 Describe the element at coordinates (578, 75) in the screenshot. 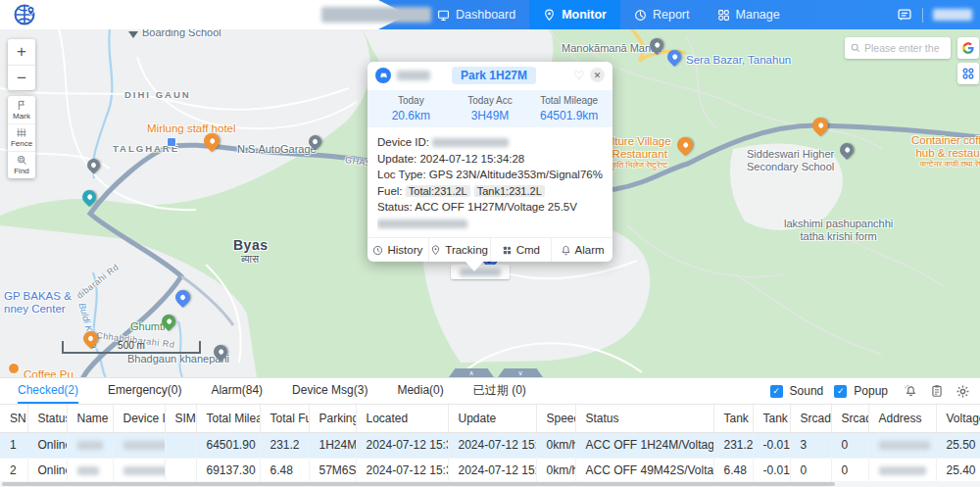

I see `favorite-heart-icon: ♡` at that location.